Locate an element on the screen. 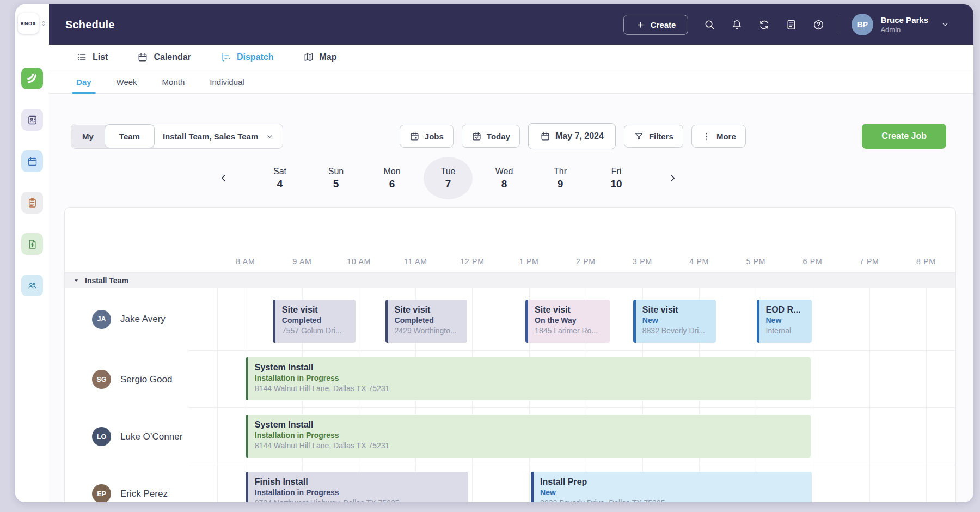 The width and height of the screenshot is (980, 512). day-fri-10: Fri10 is located at coordinates (616, 178).